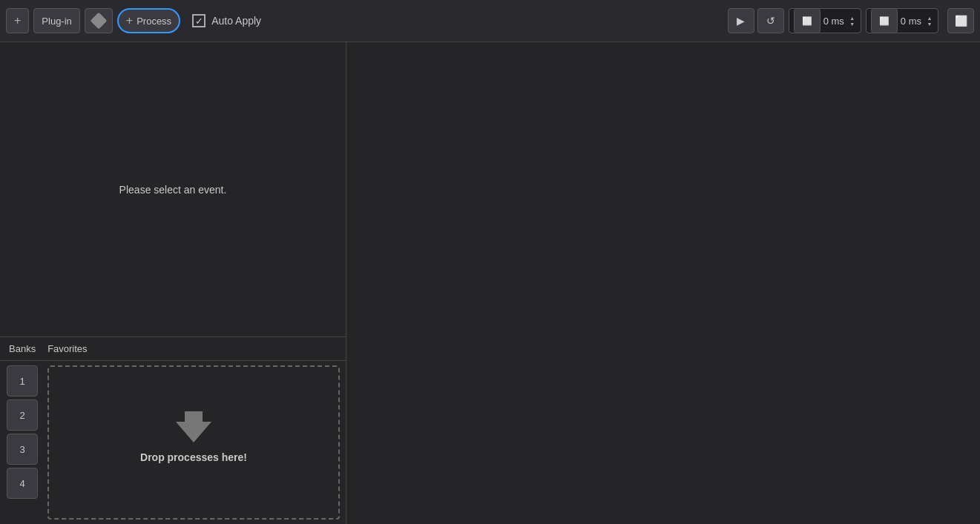 The width and height of the screenshot is (980, 524). I want to click on spin-up-2: ▲, so click(930, 18).